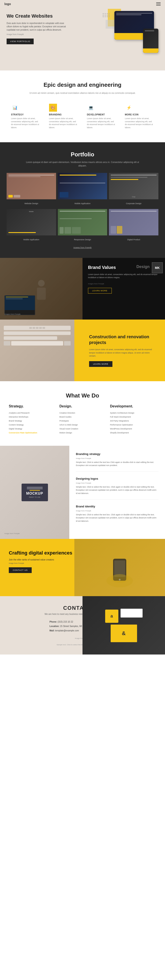 This screenshot has height=980, width=165. I want to click on keyboard-visual, so click(37, 350).